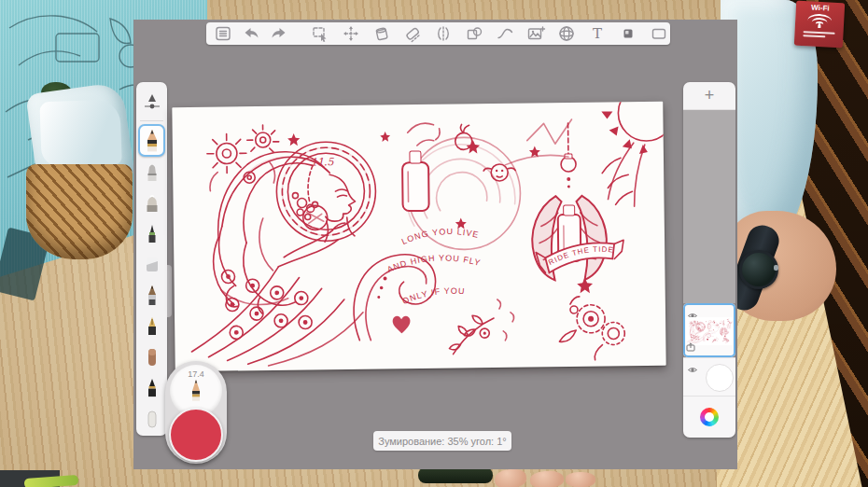 Image resolution: width=868 pixels, height=487 pixels. What do you see at coordinates (151, 172) in the screenshot?
I see `tool-felt-pen` at bounding box center [151, 172].